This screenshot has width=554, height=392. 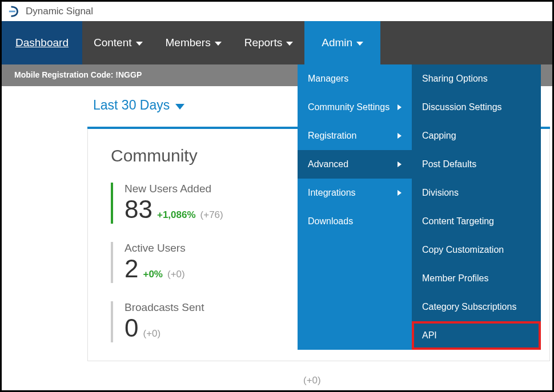 I want to click on menu-label: Community Settings, so click(x=348, y=107).